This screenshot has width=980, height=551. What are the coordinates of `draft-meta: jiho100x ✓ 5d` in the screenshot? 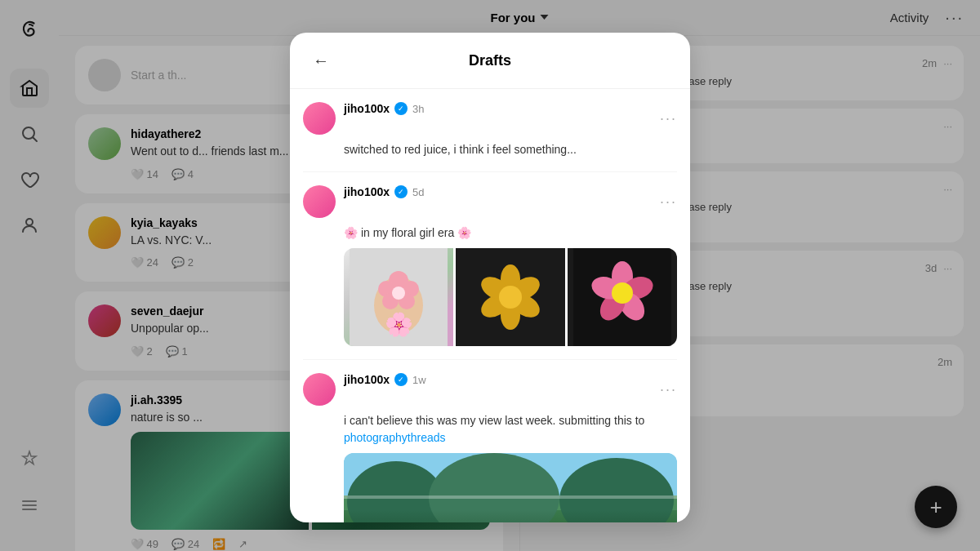 It's located at (498, 193).